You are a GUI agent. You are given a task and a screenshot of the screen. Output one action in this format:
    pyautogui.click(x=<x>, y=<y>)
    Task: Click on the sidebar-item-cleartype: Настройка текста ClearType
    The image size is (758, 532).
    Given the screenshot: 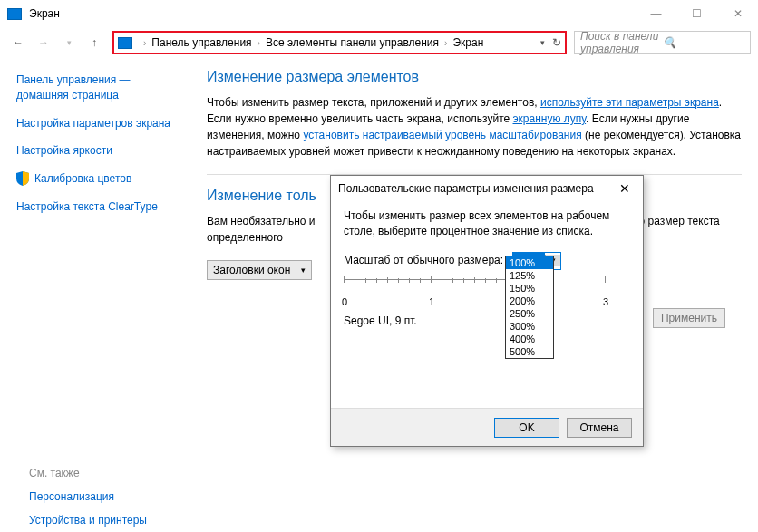 What is the action you would take?
    pyautogui.click(x=98, y=207)
    